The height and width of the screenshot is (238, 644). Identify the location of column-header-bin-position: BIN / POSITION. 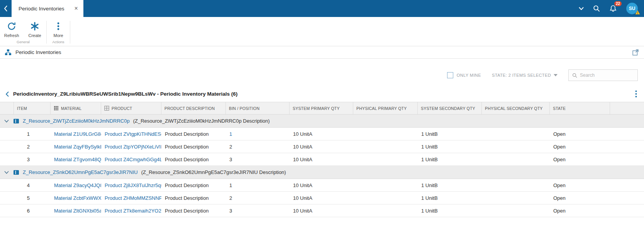
(258, 108).